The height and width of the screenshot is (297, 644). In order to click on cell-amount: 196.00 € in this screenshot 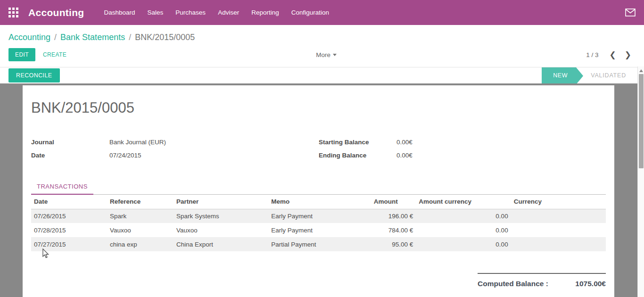, I will do `click(394, 216)`.